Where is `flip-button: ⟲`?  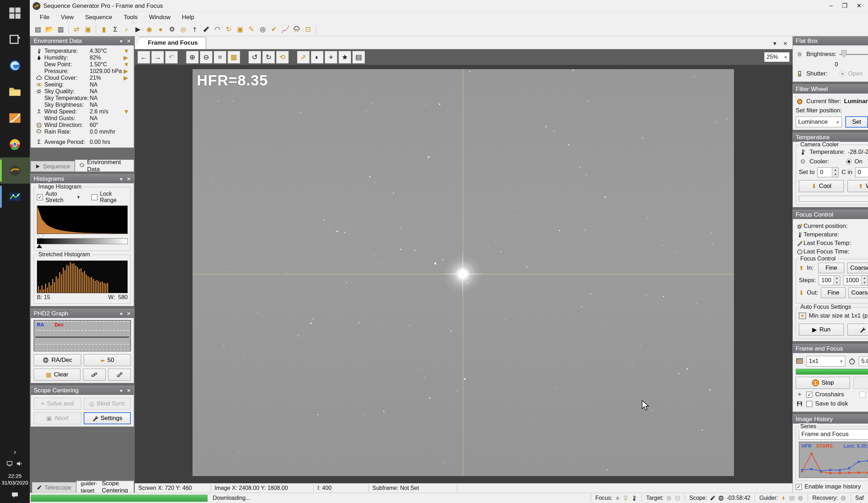
flip-button: ⟲ is located at coordinates (282, 57).